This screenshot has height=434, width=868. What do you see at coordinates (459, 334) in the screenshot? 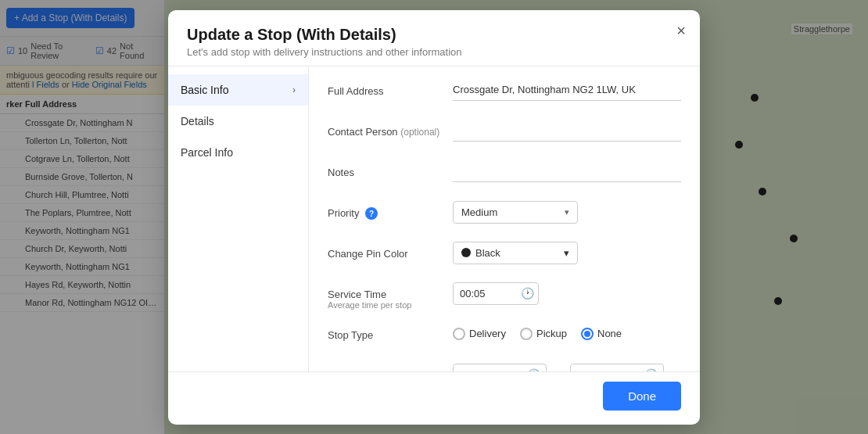
I see `delivery-radio-circle` at bounding box center [459, 334].